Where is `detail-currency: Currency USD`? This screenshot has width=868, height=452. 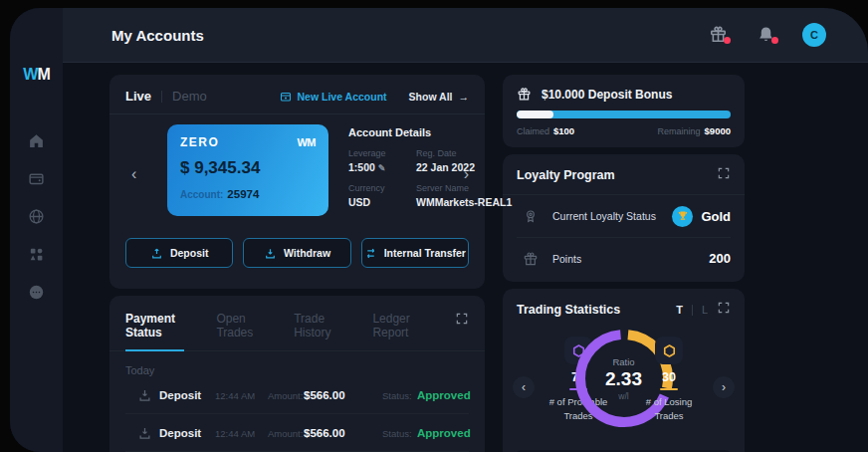 detail-currency: Currency USD is located at coordinates (378, 195).